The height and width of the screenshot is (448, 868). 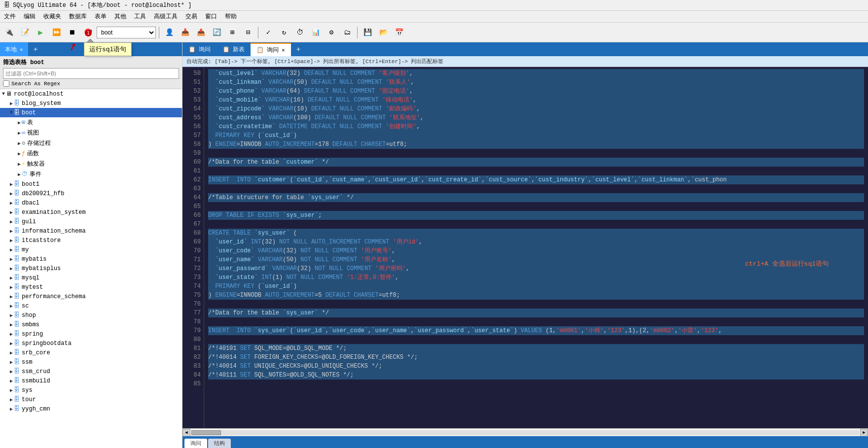 What do you see at coordinates (11, 49) in the screenshot?
I see `sidebar-tab-label: 本地` at bounding box center [11, 49].